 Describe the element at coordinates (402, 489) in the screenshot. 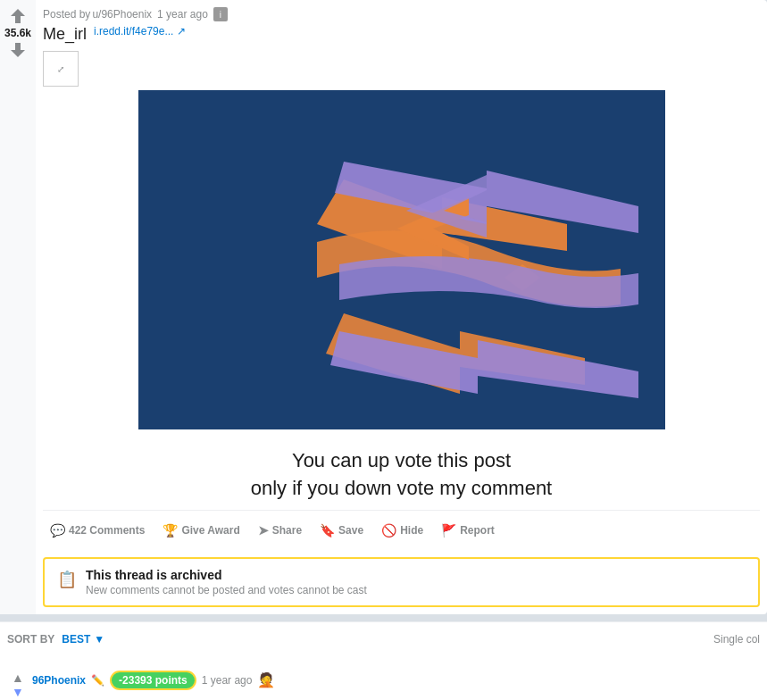

I see `post-text-line2: only if you down vote my comment` at that location.